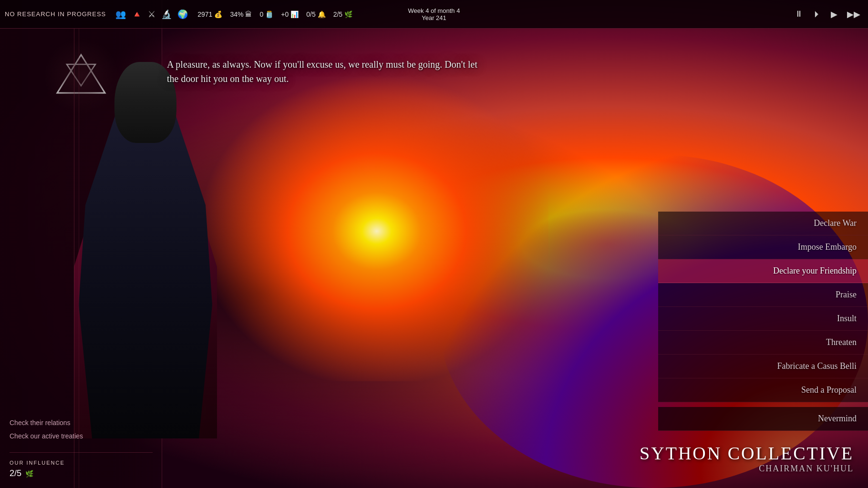 This screenshot has height=488, width=868. What do you see at coordinates (166, 14) in the screenshot?
I see `science-icon: 🔬` at bounding box center [166, 14].